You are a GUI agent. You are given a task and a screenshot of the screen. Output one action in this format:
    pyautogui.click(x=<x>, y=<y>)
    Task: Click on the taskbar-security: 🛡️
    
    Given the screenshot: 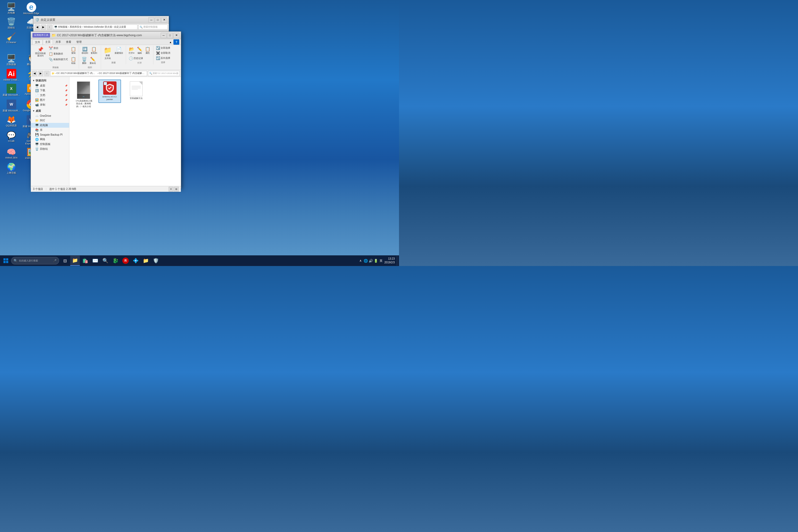 What is the action you would take?
    pyautogui.click(x=156, y=261)
    